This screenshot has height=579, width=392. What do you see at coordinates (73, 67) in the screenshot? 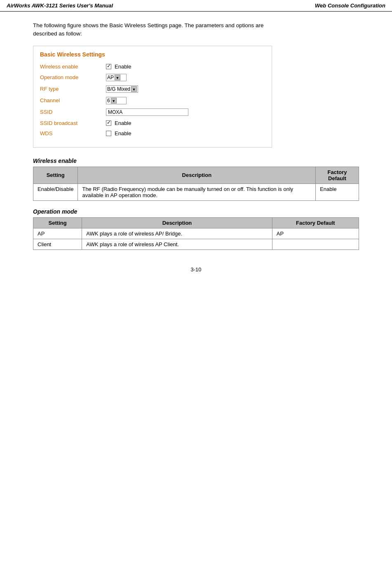
I see `wireless-enable-label: Wireless enable` at bounding box center [73, 67].